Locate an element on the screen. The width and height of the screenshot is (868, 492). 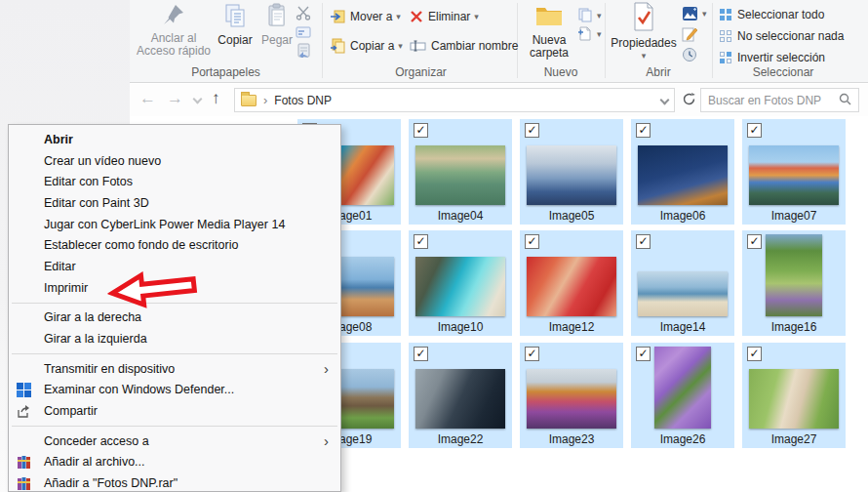
new-folder-button: Nueva carpeta is located at coordinates (549, 31).